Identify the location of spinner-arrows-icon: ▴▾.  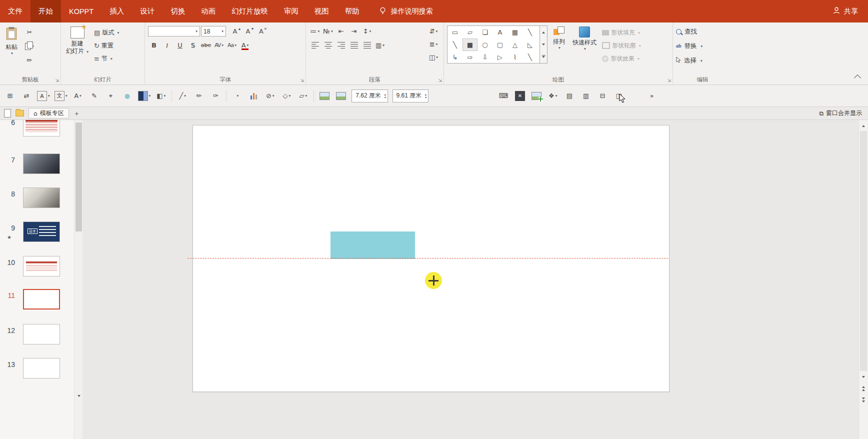
(385, 96).